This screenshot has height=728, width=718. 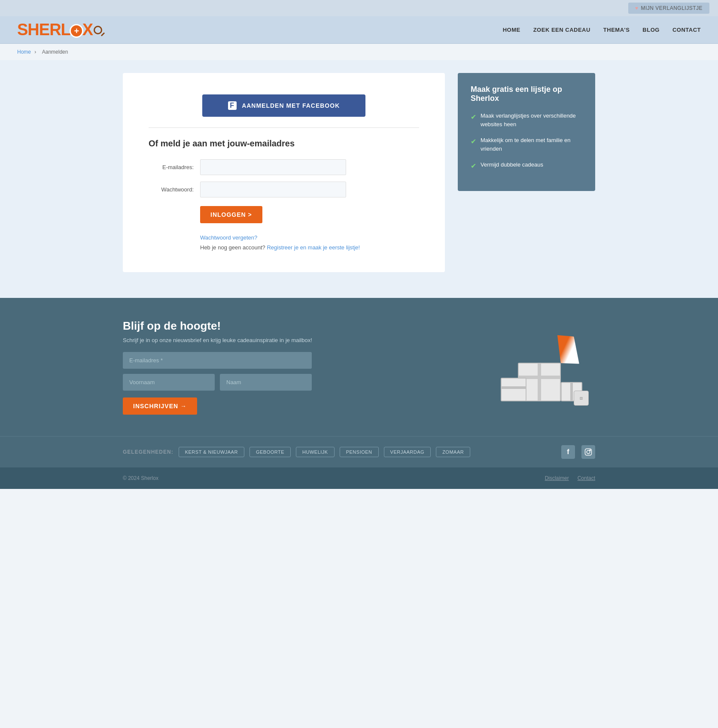 What do you see at coordinates (359, 452) in the screenshot?
I see `footer-tags-section: GELEGENHEDEN: KERST & NIEUWJAAR GEBOORTE…` at bounding box center [359, 452].